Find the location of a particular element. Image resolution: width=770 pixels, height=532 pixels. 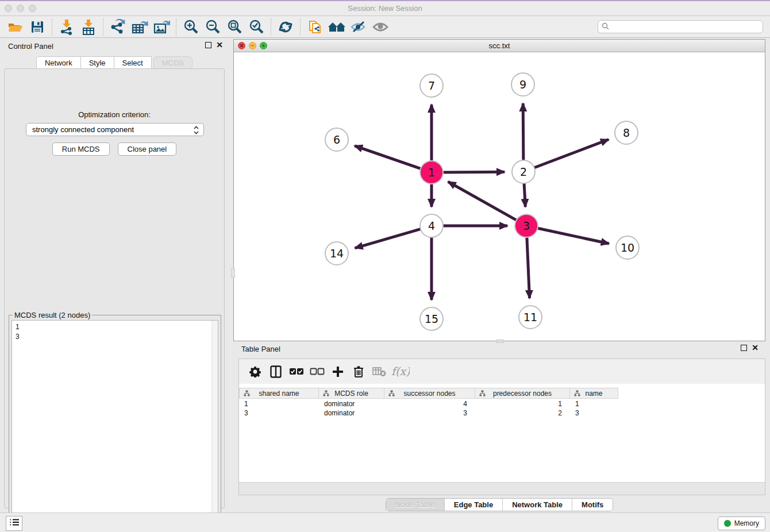

window-title: Session: New Session is located at coordinates (385, 8).